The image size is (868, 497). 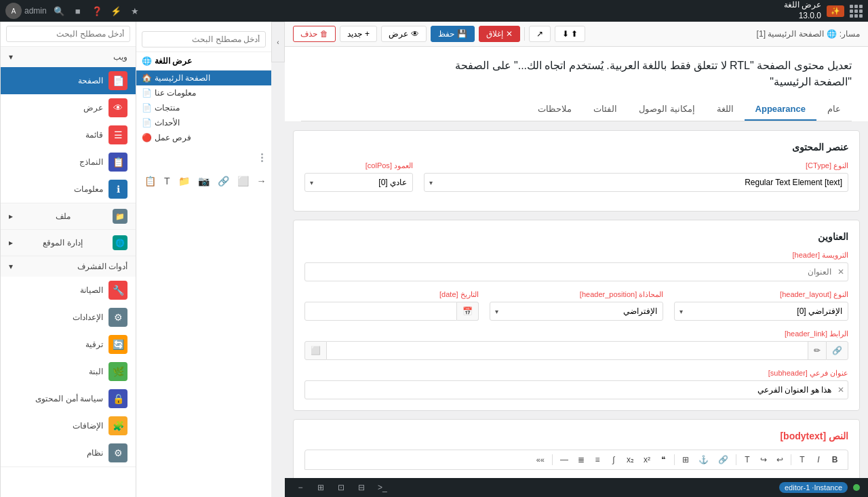 I want to click on apps-grid-icon, so click(x=856, y=11).